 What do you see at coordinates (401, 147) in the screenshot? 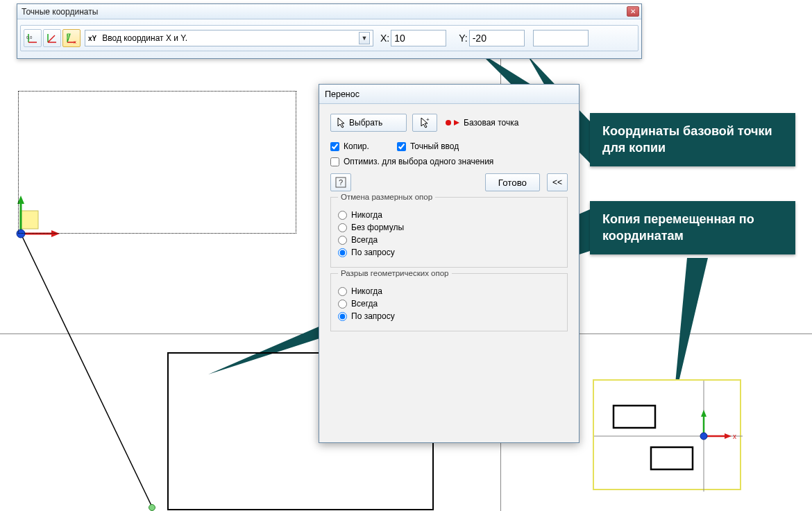
I see `precise-checkbox` at bounding box center [401, 147].